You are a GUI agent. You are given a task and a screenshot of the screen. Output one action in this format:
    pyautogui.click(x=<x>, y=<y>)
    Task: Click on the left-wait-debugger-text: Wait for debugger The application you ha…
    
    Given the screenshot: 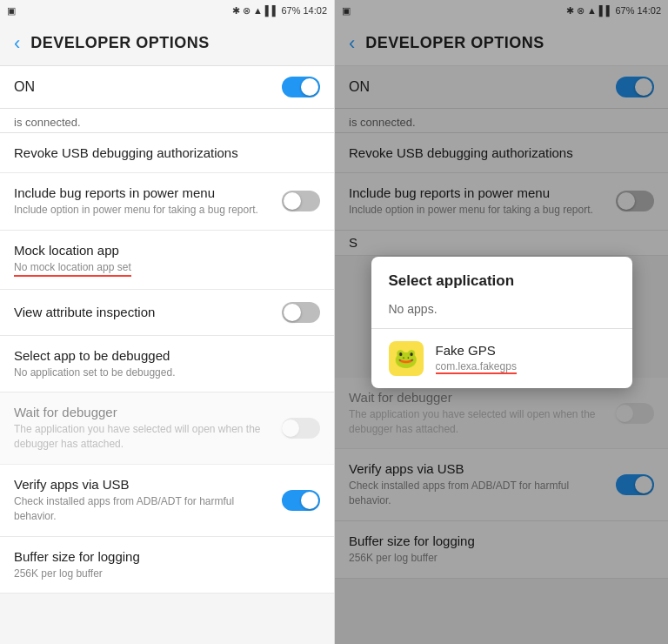 What is the action you would take?
    pyautogui.click(x=148, y=428)
    